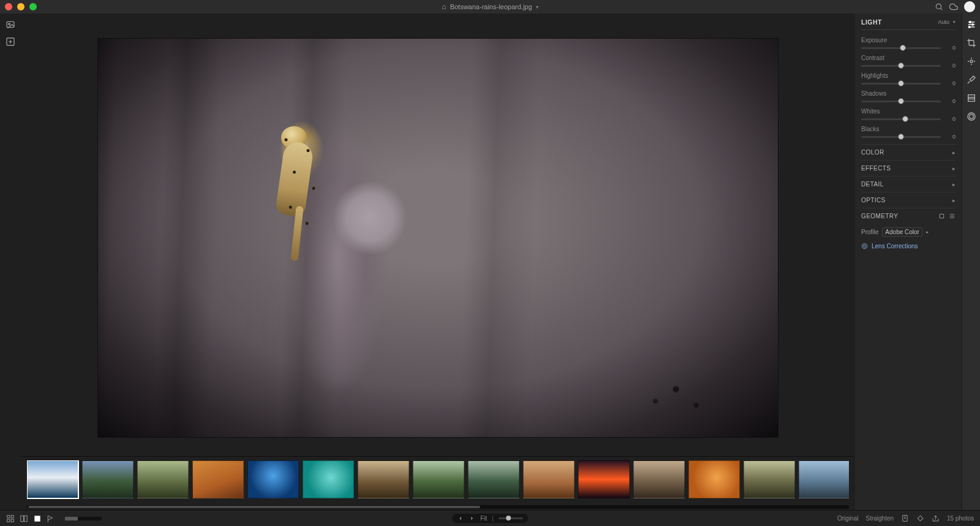 The width and height of the screenshot is (980, 526). I want to click on linear-gradient-icon, so click(971, 98).